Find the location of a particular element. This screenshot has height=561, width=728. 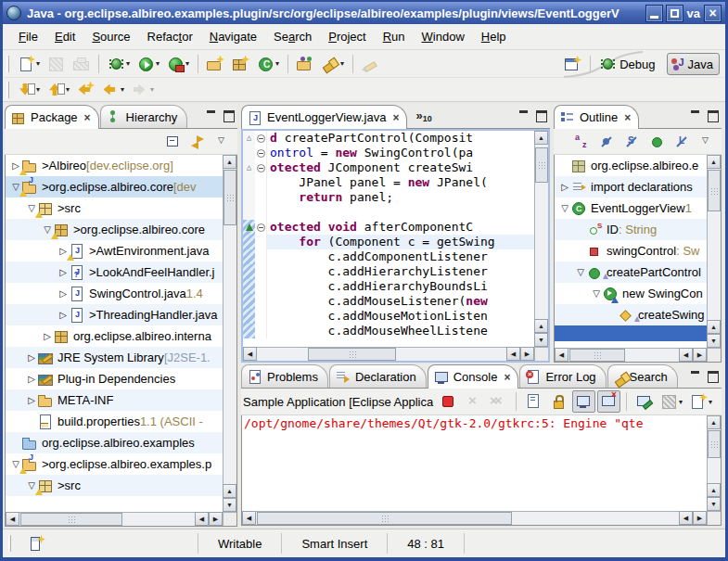

fast-view-button is located at coordinates (37, 543).